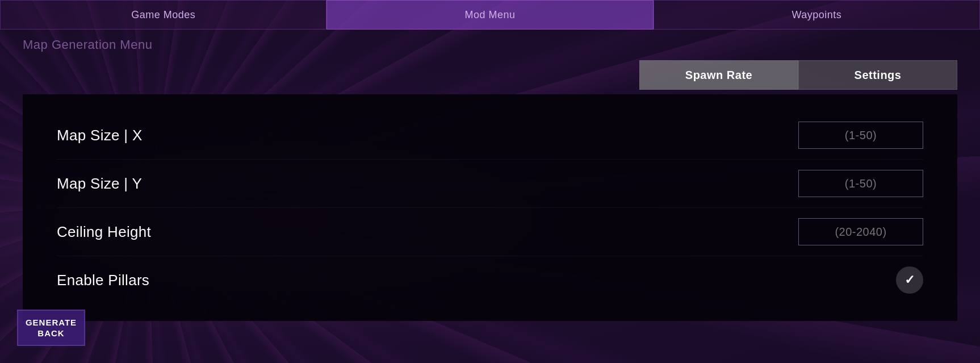 The image size is (980, 363). What do you see at coordinates (910, 280) in the screenshot?
I see `checkbox-enable-pillars: ✓` at bounding box center [910, 280].